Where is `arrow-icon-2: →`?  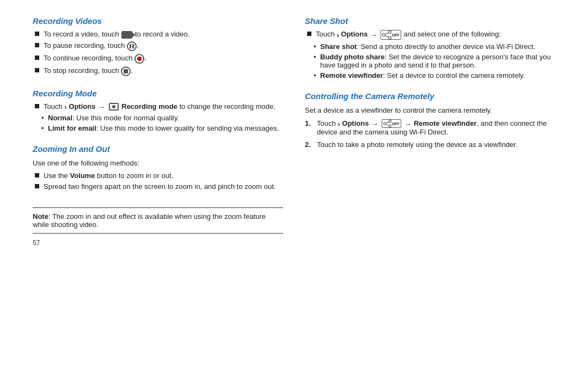
arrow-icon-2: → is located at coordinates (407, 124).